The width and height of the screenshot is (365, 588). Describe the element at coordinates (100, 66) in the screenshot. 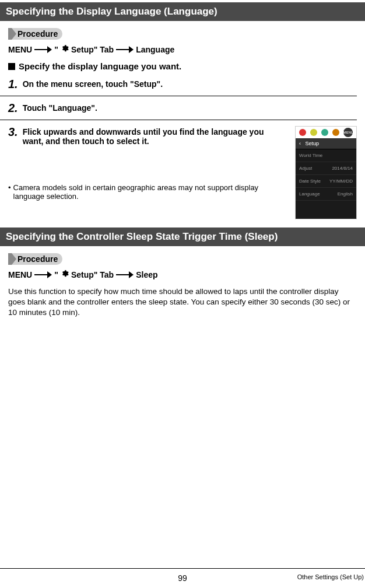

I see `specify-step-text: Specify the display language you want.` at that location.